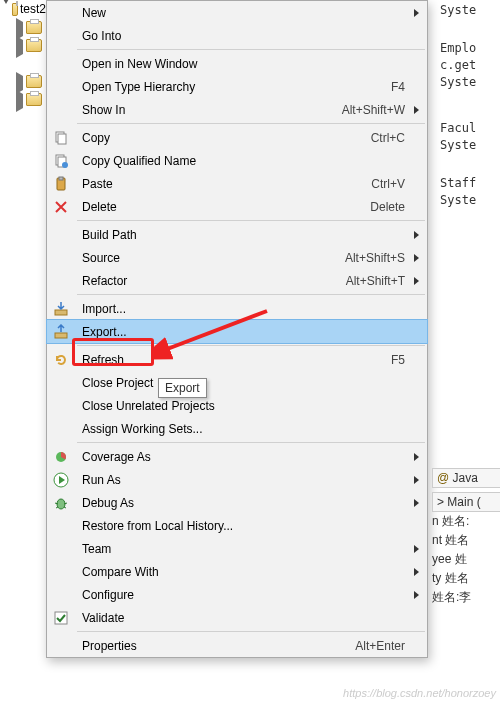 The image size is (500, 703). Describe the element at coordinates (409, 360) in the screenshot. I see `menu-item-shortcut: F5` at that location.